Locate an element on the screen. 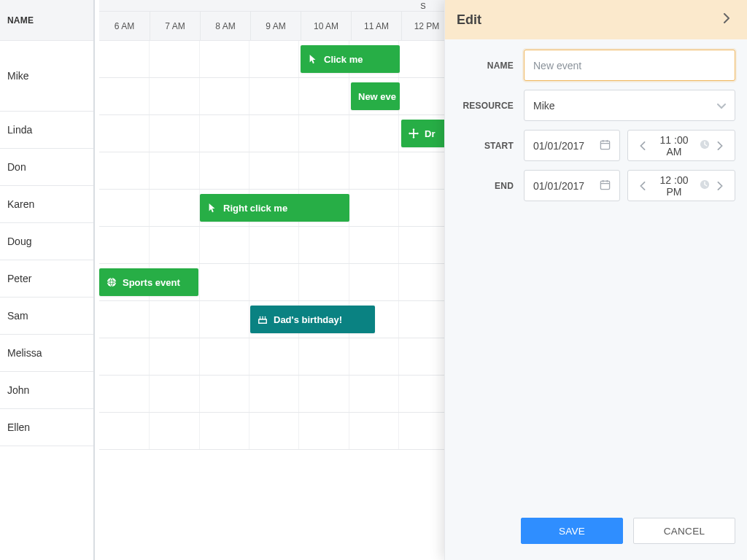 The height and width of the screenshot is (560, 747). resource-name-cell: Linda is located at coordinates (47, 130).